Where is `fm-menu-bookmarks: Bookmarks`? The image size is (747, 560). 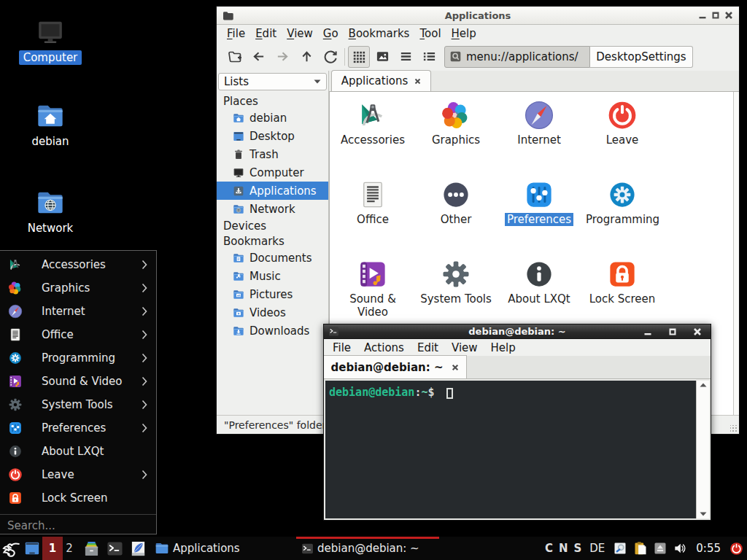
fm-menu-bookmarks: Bookmarks is located at coordinates (379, 34).